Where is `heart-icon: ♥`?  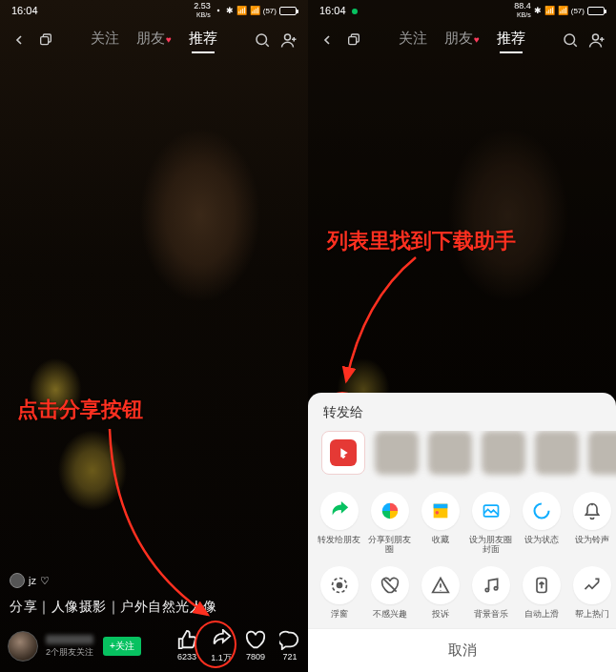
heart-icon: ♥ is located at coordinates (169, 40).